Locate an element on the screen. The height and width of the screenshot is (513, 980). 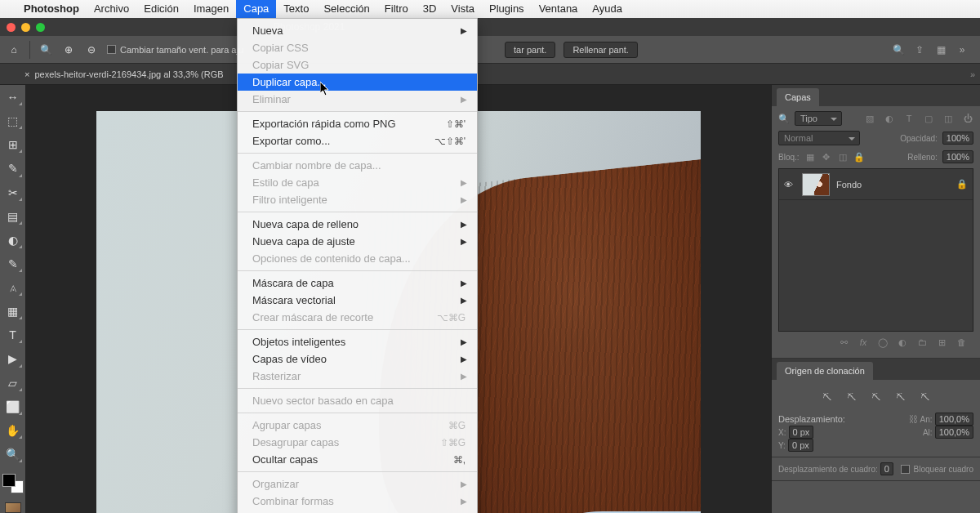
delete-layer-icon: 🗑 is located at coordinates (961, 342).